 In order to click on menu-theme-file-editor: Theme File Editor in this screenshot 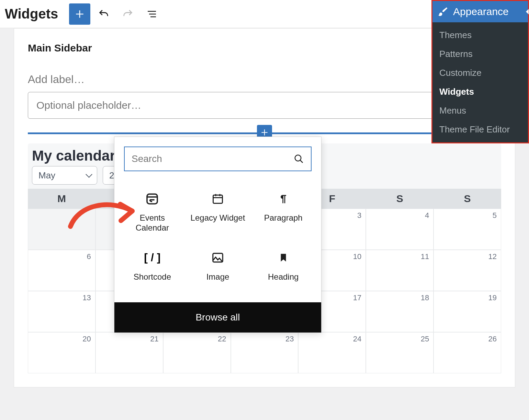, I will do `click(480, 130)`.